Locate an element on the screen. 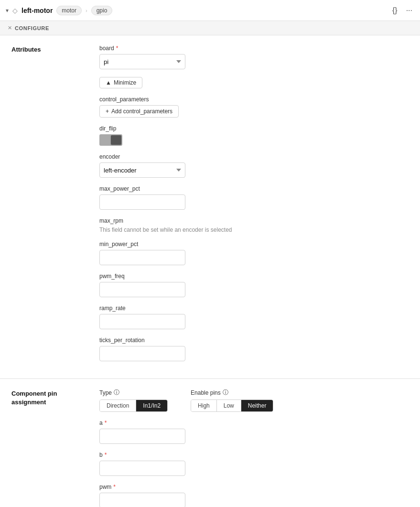 The height and width of the screenshot is (507, 420). configure-bar: ✕ CONFIGURE is located at coordinates (210, 28).